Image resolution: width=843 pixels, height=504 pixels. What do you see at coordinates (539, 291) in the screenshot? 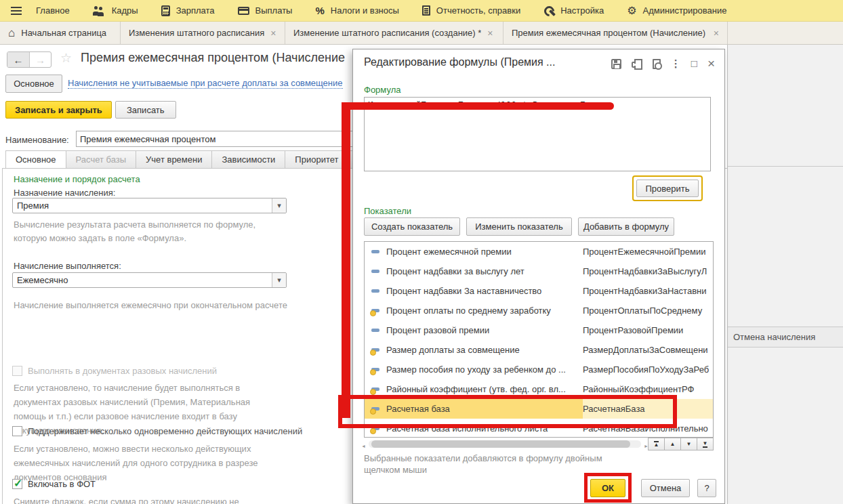
I see `list-item: Процент надбавки За наставничество Проце…` at bounding box center [539, 291].